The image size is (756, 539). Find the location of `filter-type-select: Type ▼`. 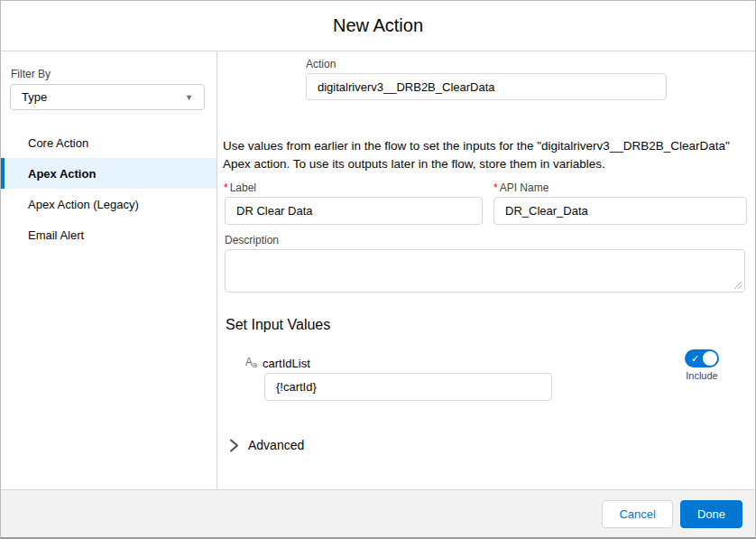

filter-type-select: Type ▼ is located at coordinates (107, 98).